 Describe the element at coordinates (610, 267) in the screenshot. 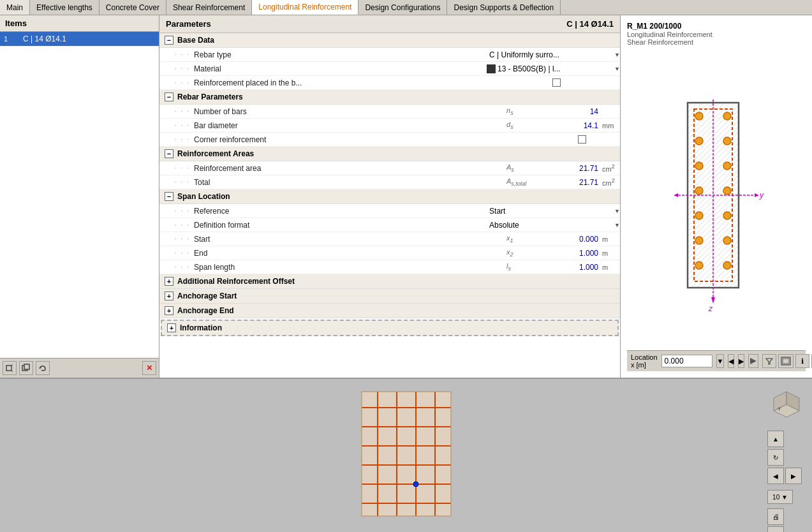

I see `param-unit-span-length: m` at that location.